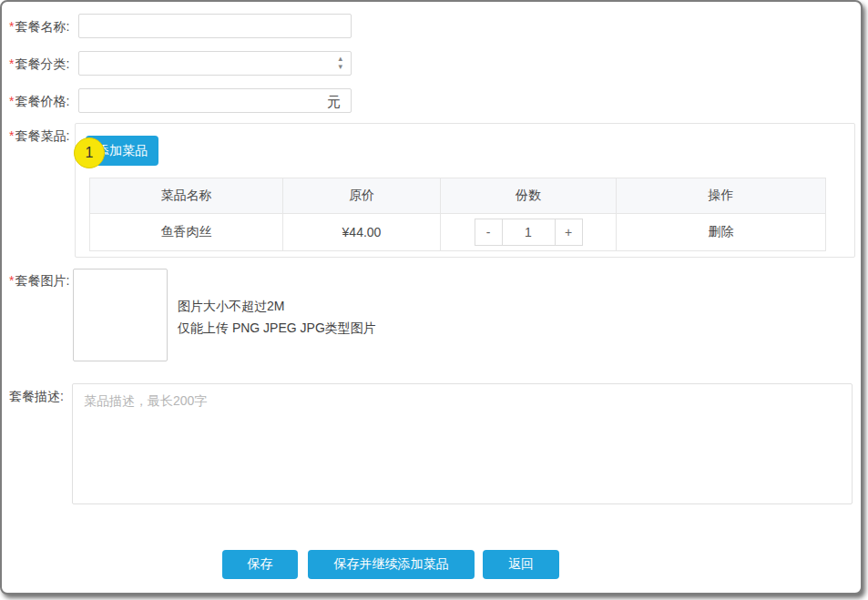 The width and height of the screenshot is (868, 600). Describe the element at coordinates (363, 197) in the screenshot. I see `col-header-original-price: 原价` at that location.